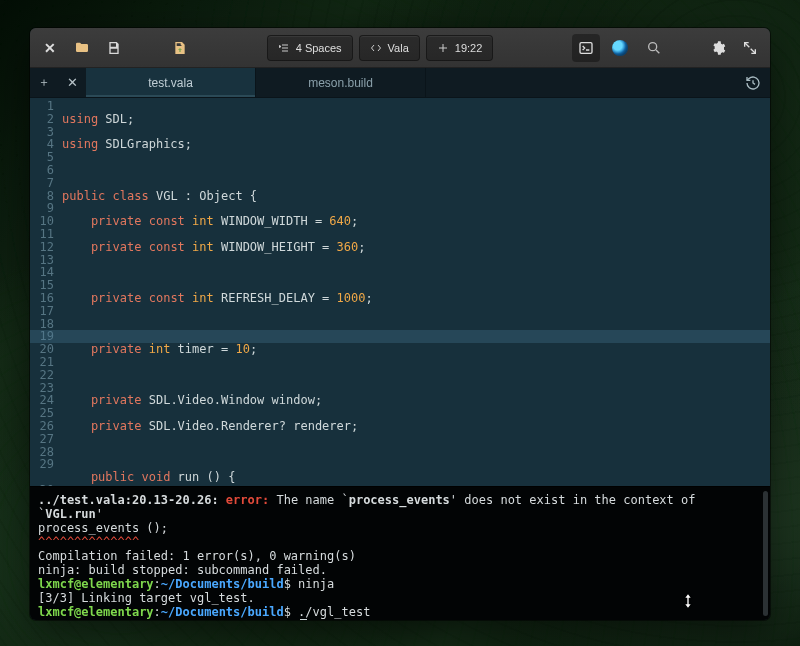 The height and width of the screenshot is (646, 800). What do you see at coordinates (222, 584) in the screenshot?
I see `prompt-path: ~/Documents/build` at bounding box center [222, 584].